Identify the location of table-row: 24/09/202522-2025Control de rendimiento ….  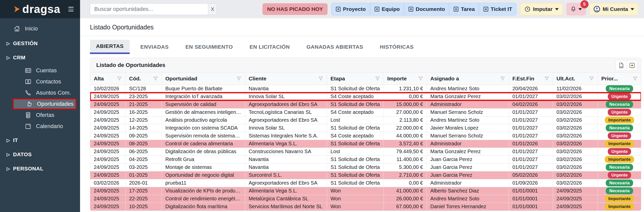
(366, 199).